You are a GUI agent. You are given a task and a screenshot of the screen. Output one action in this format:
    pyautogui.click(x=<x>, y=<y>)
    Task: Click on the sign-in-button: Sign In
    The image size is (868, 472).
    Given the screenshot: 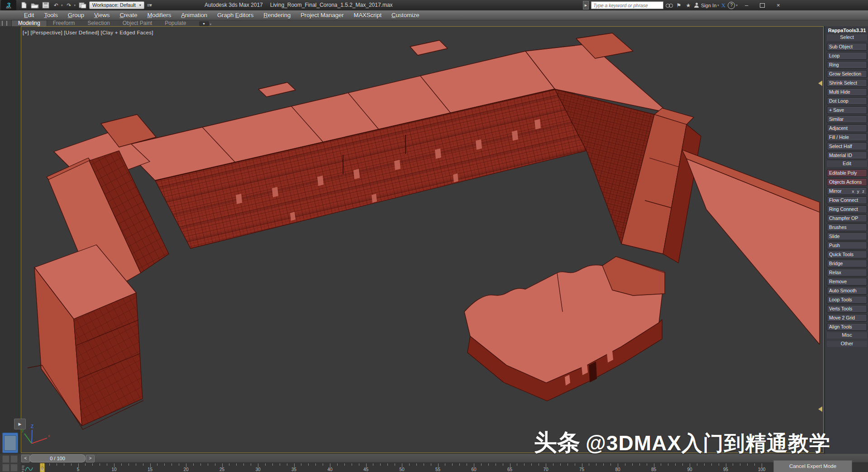 What is the action you would take?
    pyautogui.click(x=709, y=5)
    